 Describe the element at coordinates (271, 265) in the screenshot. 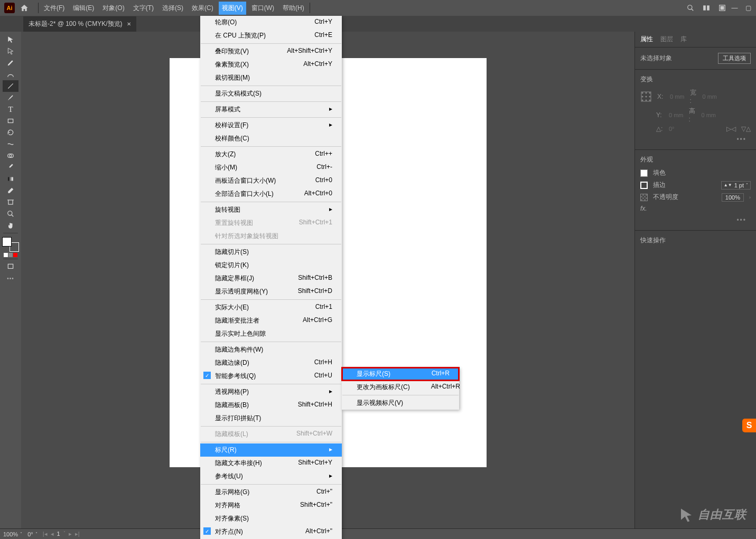

I see `menu-item: 锁定切片(K)` at that location.